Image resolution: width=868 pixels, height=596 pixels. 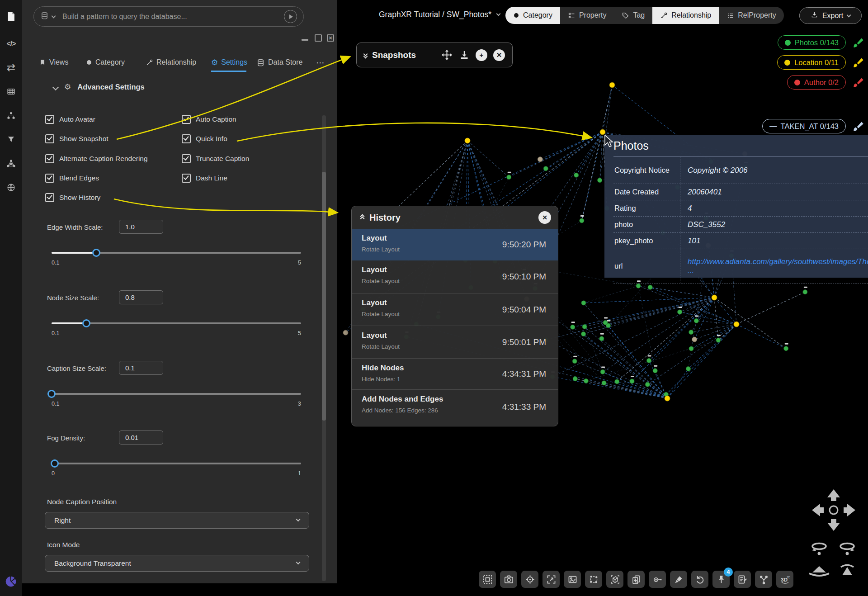 What do you see at coordinates (819, 549) in the screenshot?
I see `orbit-left-icon` at bounding box center [819, 549].